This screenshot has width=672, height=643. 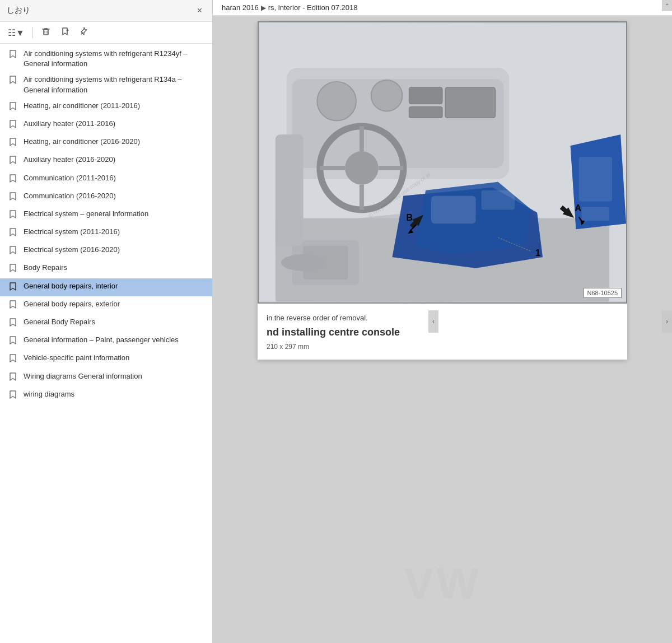 I want to click on breadcrumb-part2: rs, interior - Edition 07.2018, so click(x=313, y=8).